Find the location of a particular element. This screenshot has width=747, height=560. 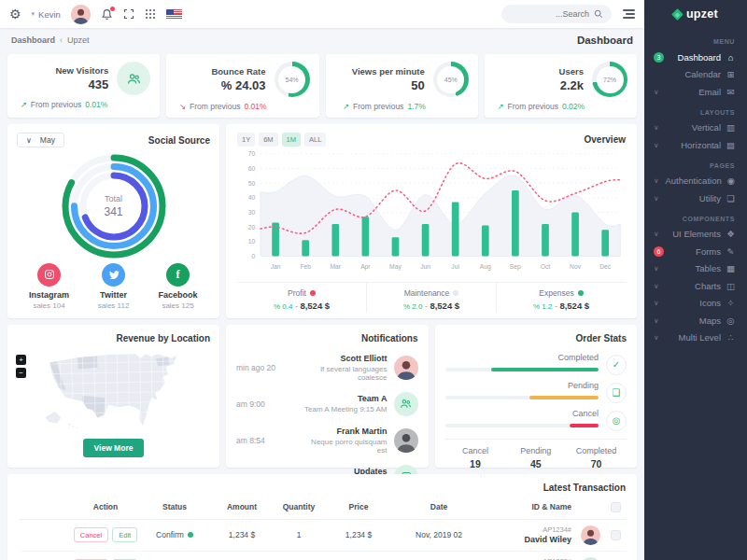

users-icon is located at coordinates (134, 78).